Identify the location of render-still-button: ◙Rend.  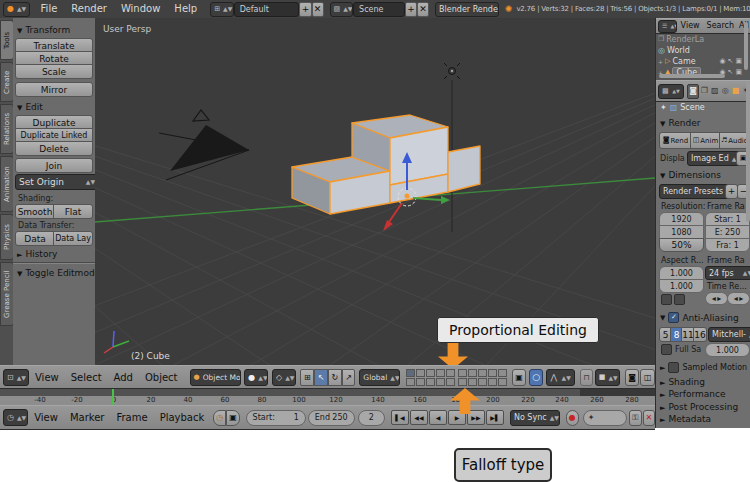
(676, 140).